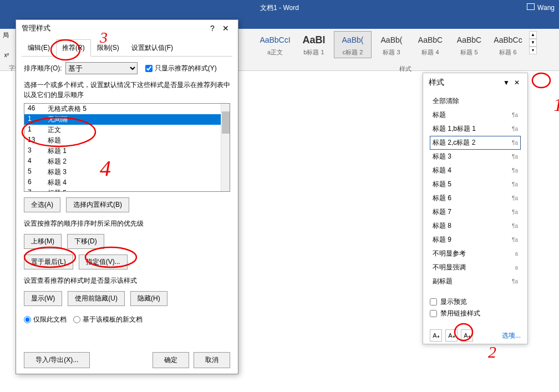  What do you see at coordinates (275, 44) in the screenshot?
I see `style-gallery-item: AaBbCcIa正文` at bounding box center [275, 44].